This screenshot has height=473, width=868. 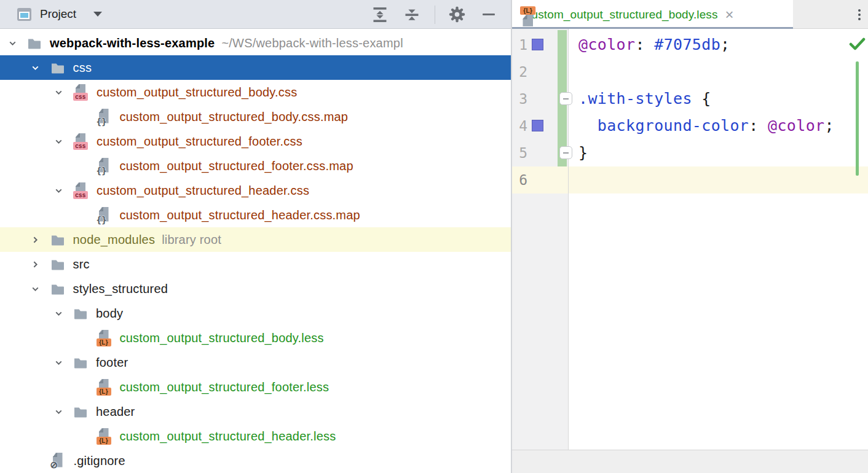 I want to click on panel-title: Project, so click(x=58, y=14).